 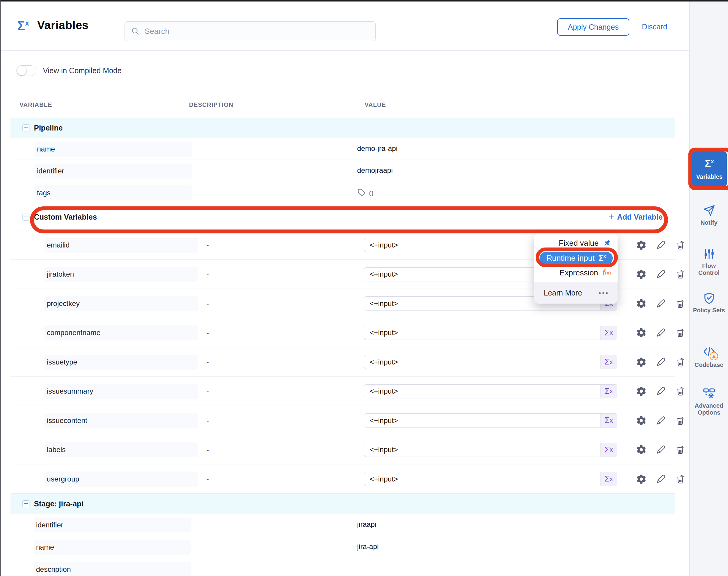 I want to click on table-row-labels: labels-<+input>Σx, so click(x=343, y=450).